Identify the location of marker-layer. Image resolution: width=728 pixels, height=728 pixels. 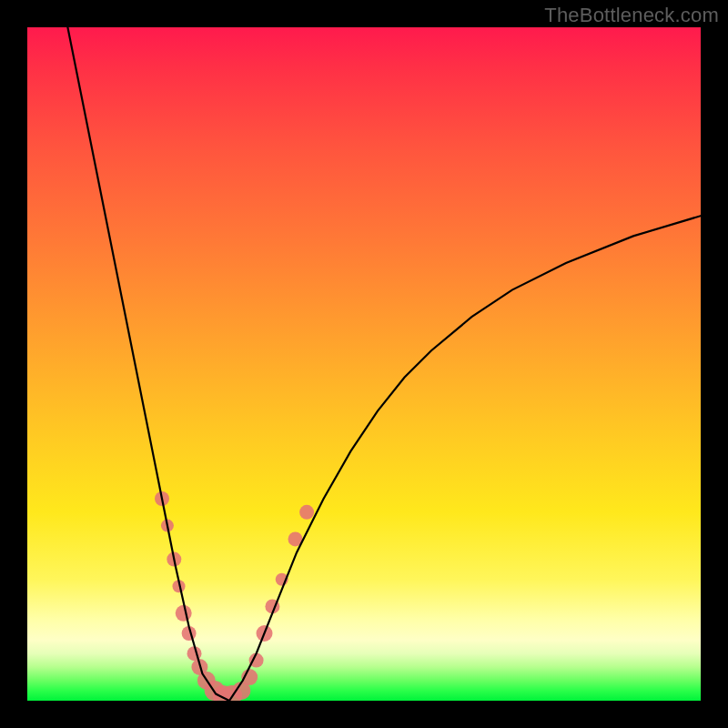
(235, 596).